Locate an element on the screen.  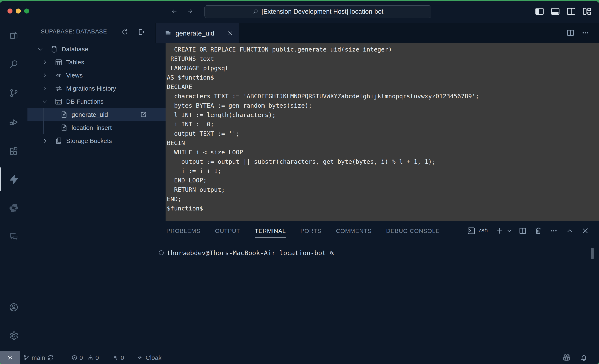
error-icon is located at coordinates (74, 358).